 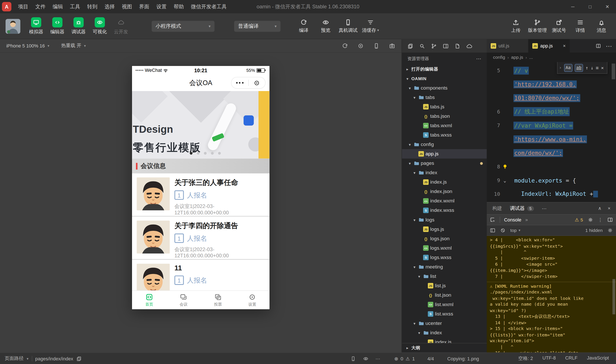 I want to click on action-清缓存: 清缓存▾, so click(x=370, y=26).